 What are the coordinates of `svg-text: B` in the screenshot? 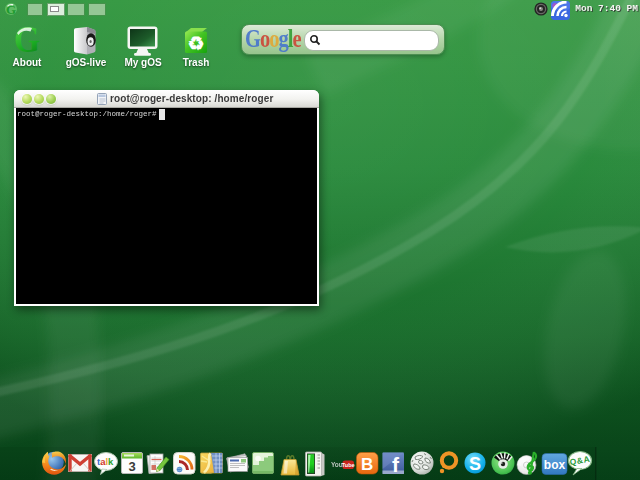 It's located at (367, 464).